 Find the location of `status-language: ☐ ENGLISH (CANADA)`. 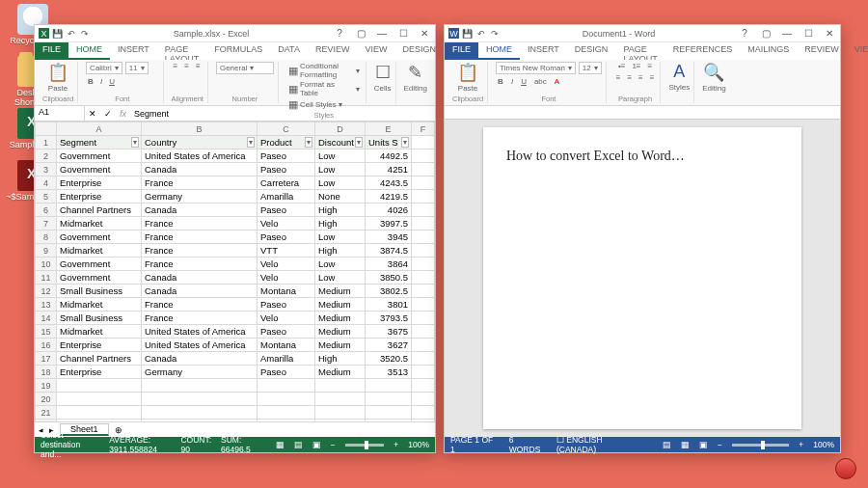

status-language: ☐ ENGLISH (CANADA) is located at coordinates (600, 445).